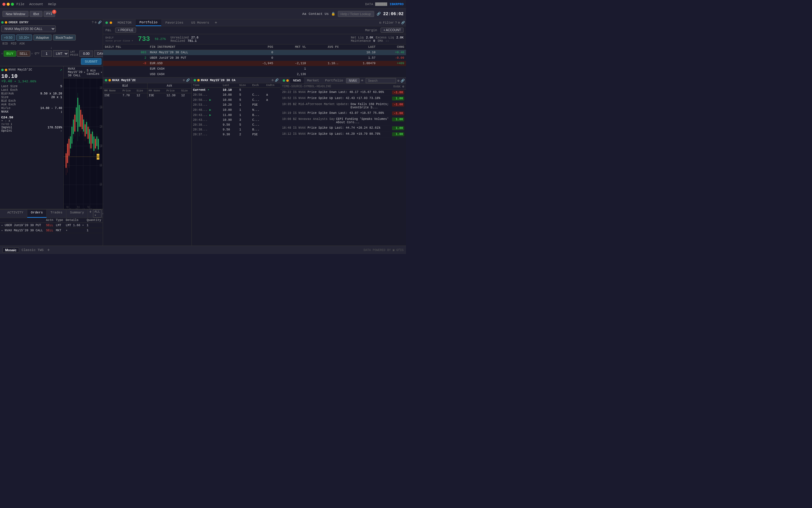 This screenshot has height=508, width=812. I want to click on order-row: ✦ NVAX May15'20 30 CALL SELL MKT ▾ 1, so click(51, 230).